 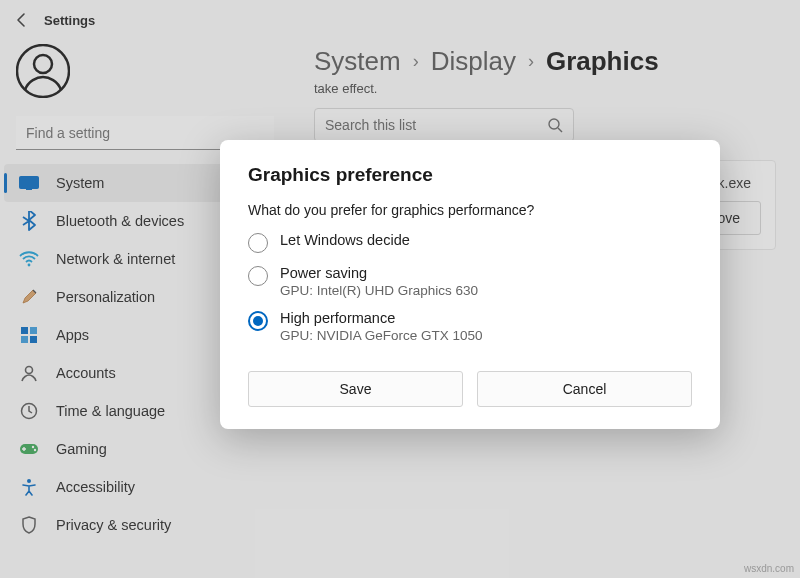 What do you see at coordinates (584, 389) in the screenshot?
I see `cancel-button: Cancel` at bounding box center [584, 389].